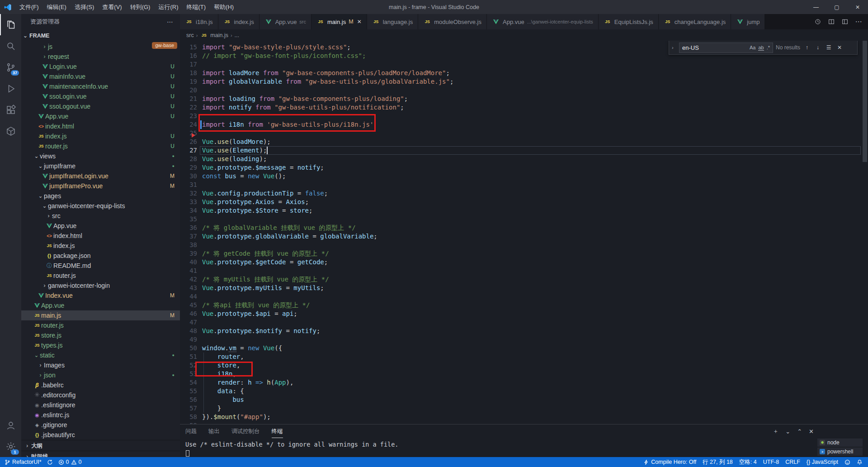  I want to click on tree-item-json: ›json●, so click(100, 375).